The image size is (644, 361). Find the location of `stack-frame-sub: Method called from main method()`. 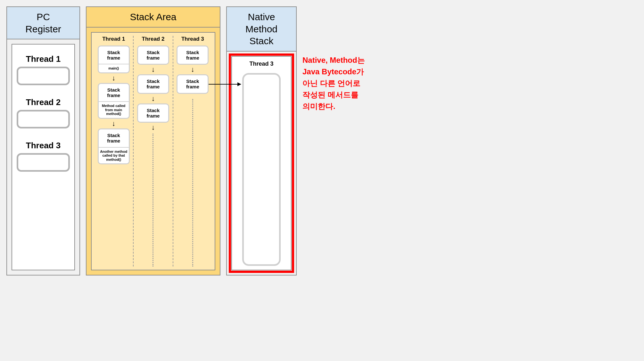

stack-frame-sub: Method called from main method() is located at coordinates (114, 110).